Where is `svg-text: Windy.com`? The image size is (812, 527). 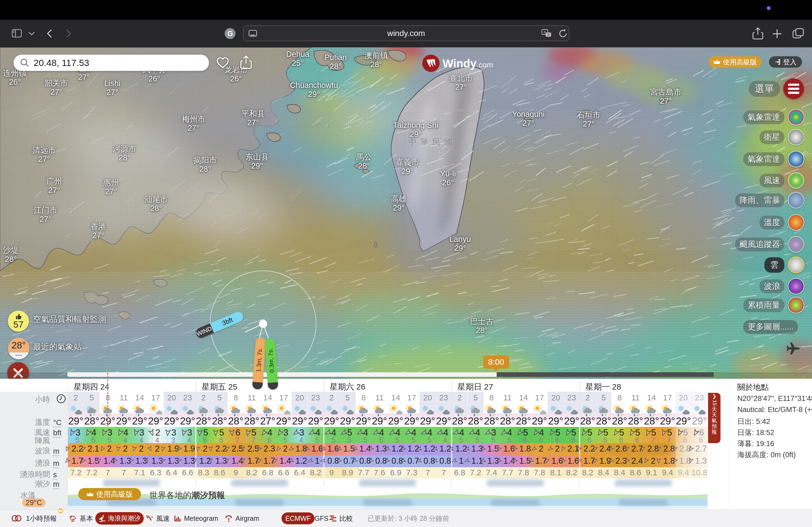
svg-text: Windy.com is located at coordinates (468, 63).